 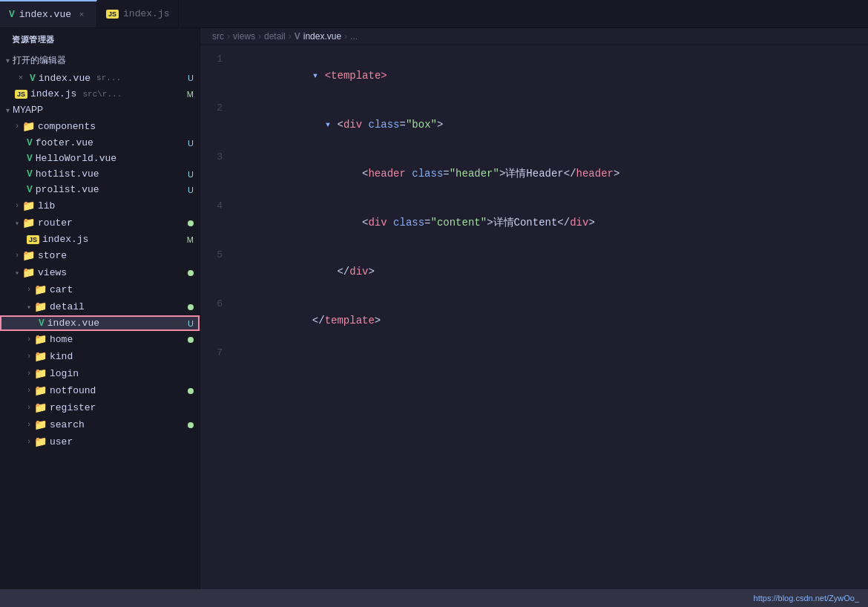 I want to click on file-router-index-js: JS index.js M, so click(x=99, y=239).